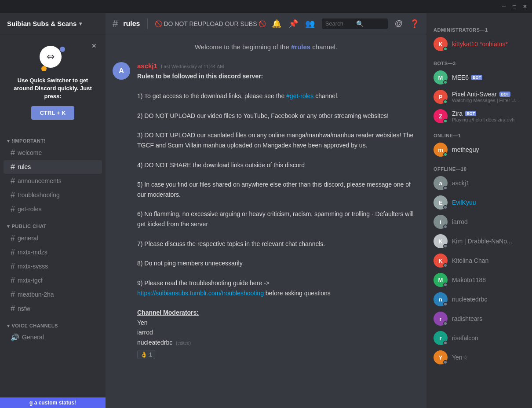 Image resolution: width=532 pixels, height=408 pixels. I want to click on member-kitolina: K Kitolina Chan, so click(479, 261).